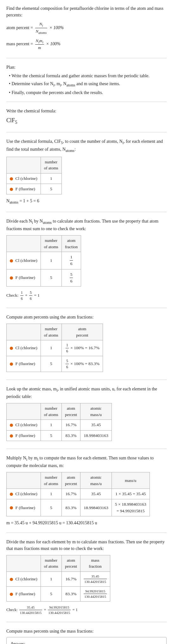  I want to click on t3-col-pct: atompercent, so click(82, 332).